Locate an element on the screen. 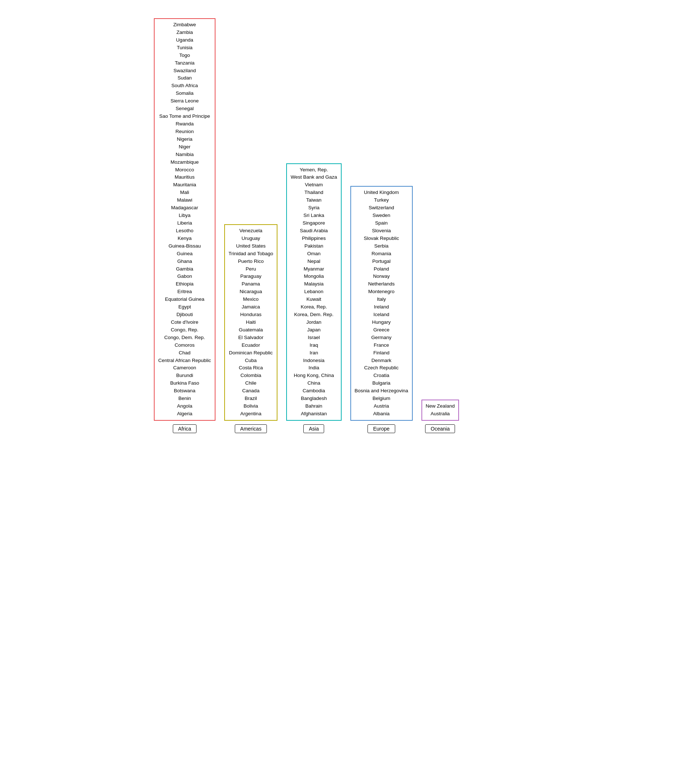 Image resolution: width=700 pixels, height=770 pixels. country-item: Iran is located at coordinates (314, 353).